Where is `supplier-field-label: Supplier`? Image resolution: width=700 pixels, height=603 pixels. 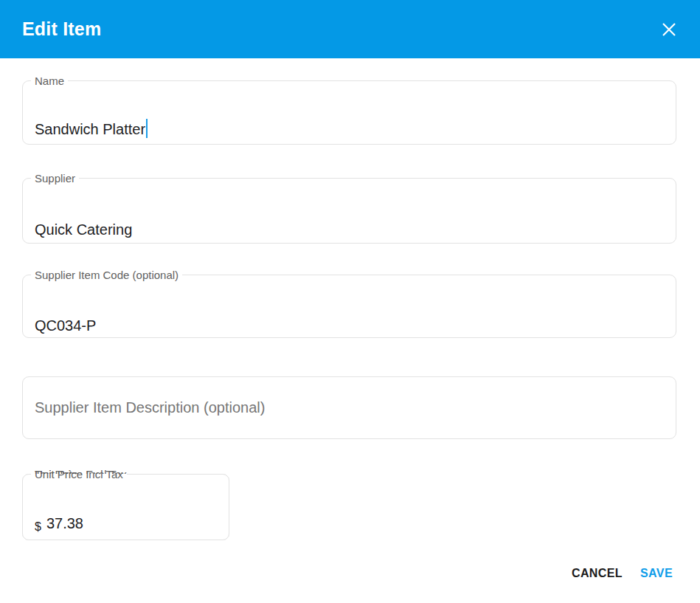
supplier-field-label: Supplier is located at coordinates (55, 179).